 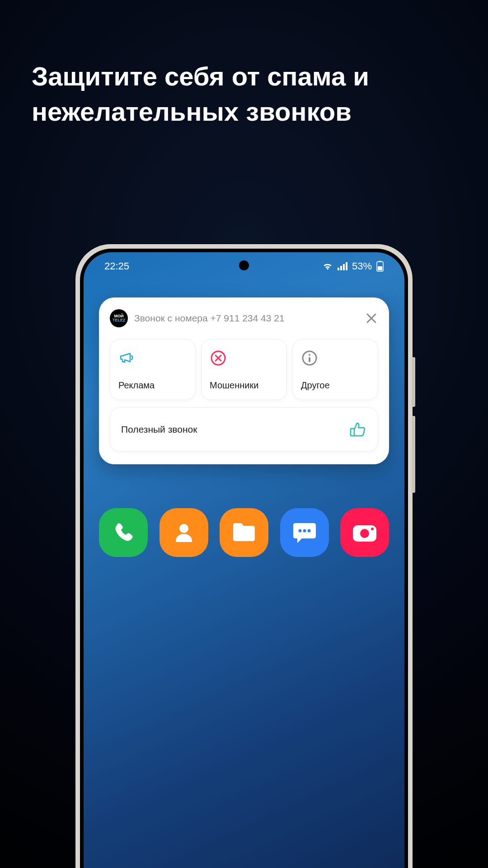 What do you see at coordinates (371, 318) in the screenshot?
I see `close-button` at bounding box center [371, 318].